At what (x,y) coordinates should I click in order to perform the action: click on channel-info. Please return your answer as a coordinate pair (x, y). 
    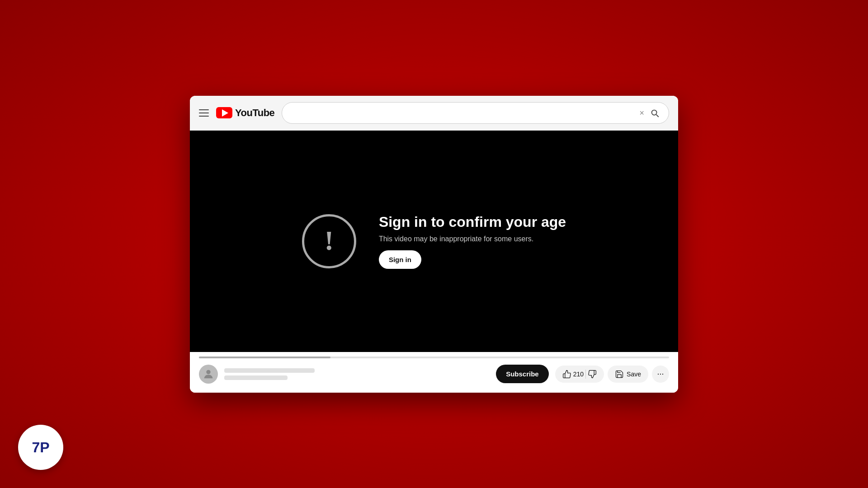
    Looking at the image, I should click on (357, 374).